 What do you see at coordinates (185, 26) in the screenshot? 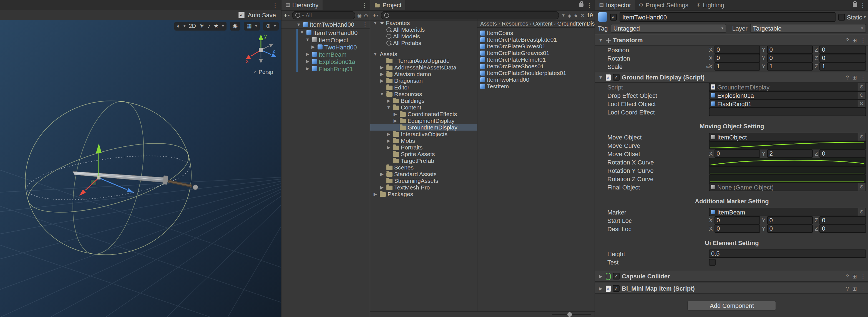
I see `shading-dropdown-icon: ▾` at bounding box center [185, 26].